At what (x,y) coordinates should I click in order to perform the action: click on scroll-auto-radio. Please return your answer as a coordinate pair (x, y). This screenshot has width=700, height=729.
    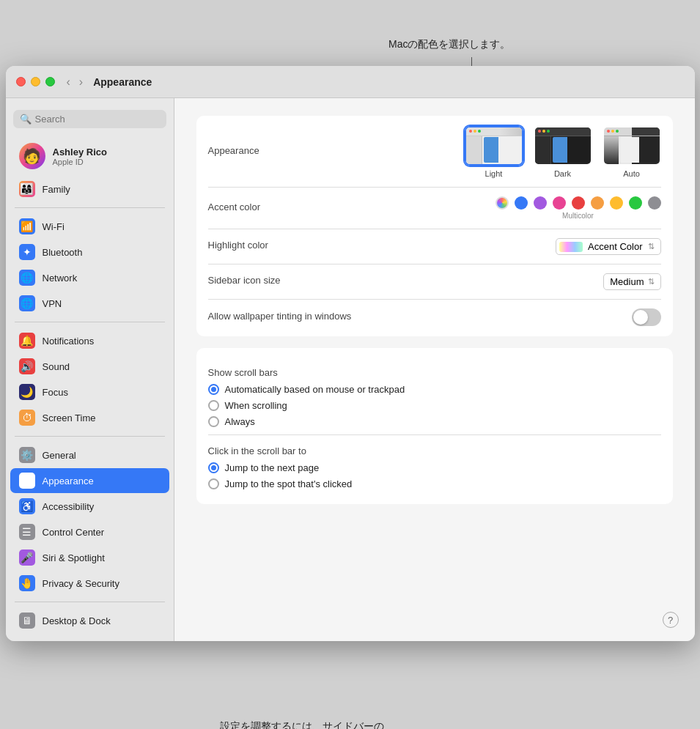
    Looking at the image, I should click on (214, 390).